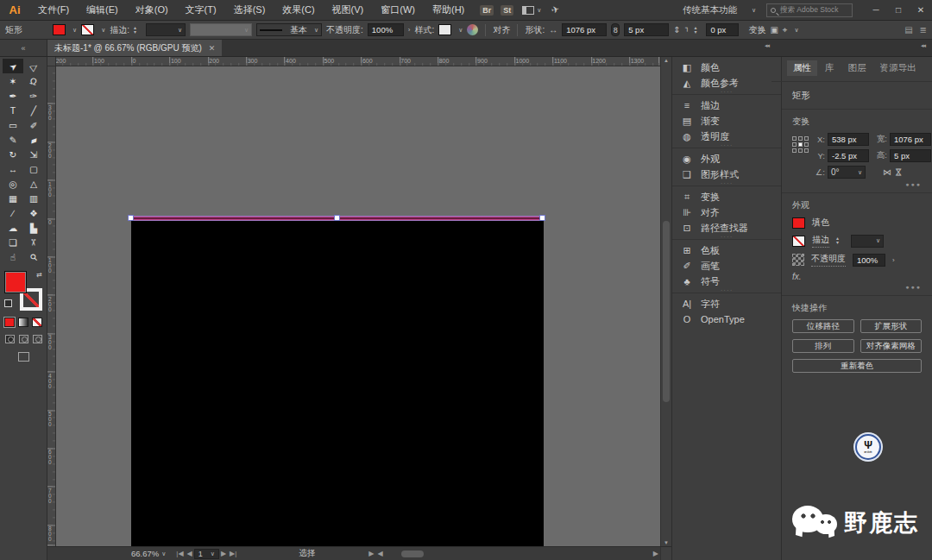 The width and height of the screenshot is (932, 560). I want to click on draw-behind-button, so click(24, 339).